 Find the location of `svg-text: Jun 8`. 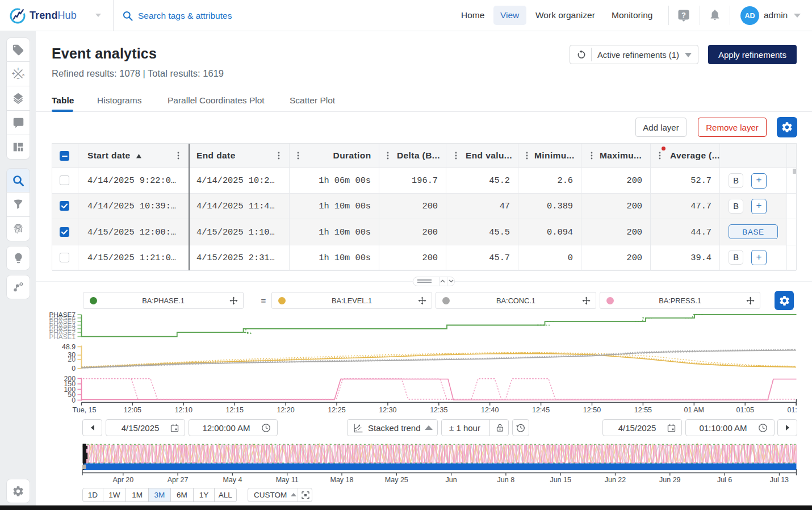

svg-text: Jun 8 is located at coordinates (507, 480).